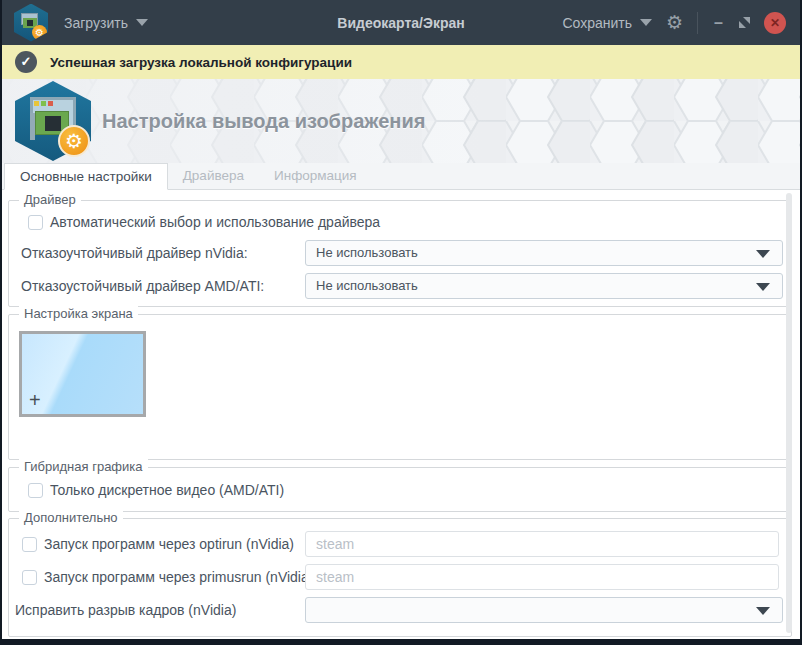  What do you see at coordinates (775, 23) in the screenshot?
I see `close-button: ✕` at bounding box center [775, 23].